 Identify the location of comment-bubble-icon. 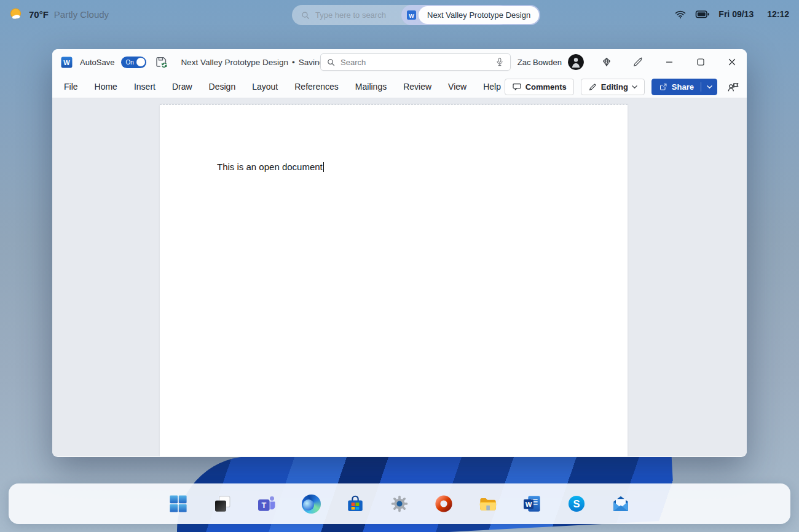
(517, 87).